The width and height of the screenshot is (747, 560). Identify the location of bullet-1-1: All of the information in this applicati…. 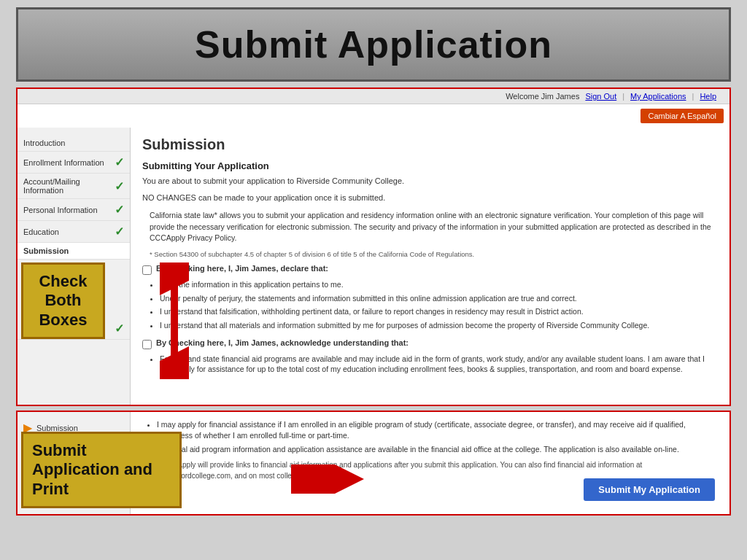
(439, 284).